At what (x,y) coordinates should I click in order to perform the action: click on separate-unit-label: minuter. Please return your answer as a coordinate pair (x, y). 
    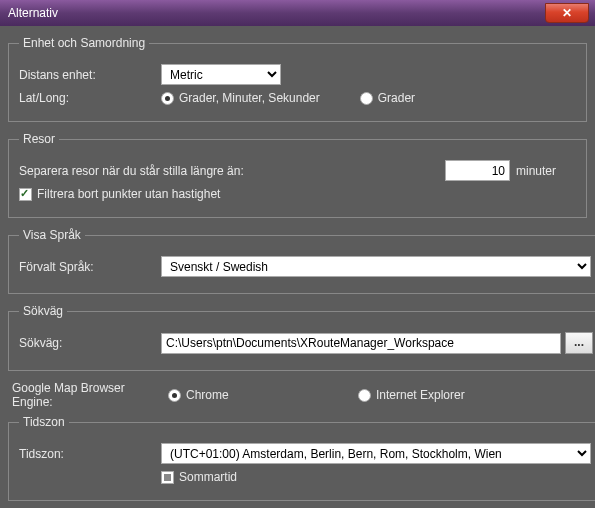
    Looking at the image, I should click on (536, 171).